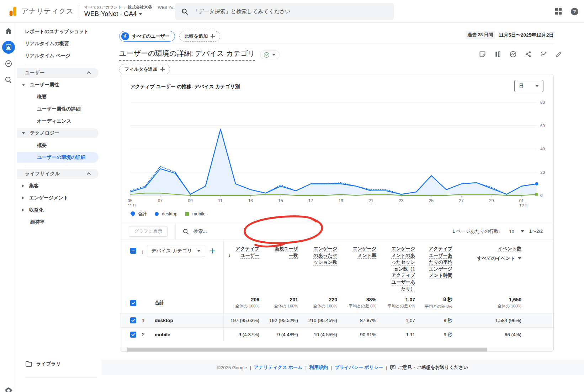 The width and height of the screenshot is (584, 392). Describe the element at coordinates (431, 201) in the screenshot. I see `x-axis-tick-label: 25` at that location.